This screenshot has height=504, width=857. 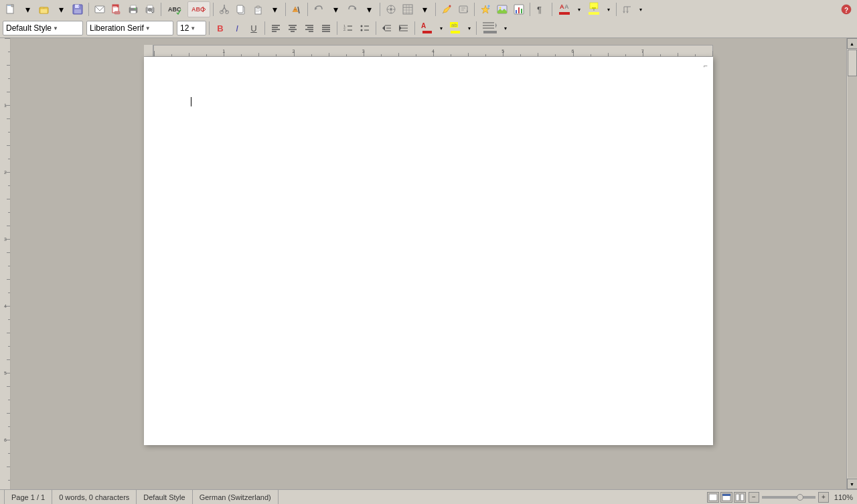 What do you see at coordinates (387, 28) in the screenshot?
I see `outdent-button` at bounding box center [387, 28].